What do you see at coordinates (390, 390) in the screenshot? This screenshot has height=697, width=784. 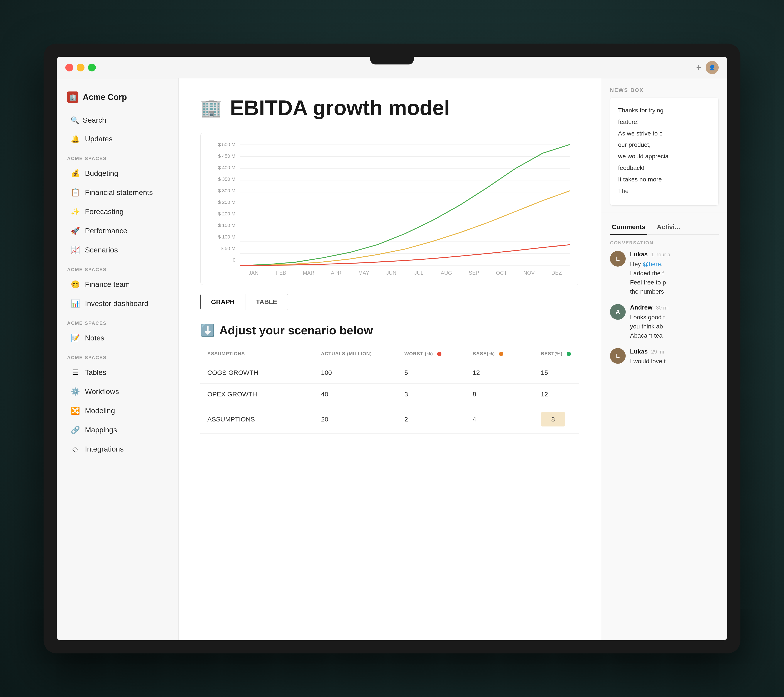 I see `scenario-table: ASSUMPTIONS ACTUALS (MILLION) WORST (%) …` at bounding box center [390, 390].